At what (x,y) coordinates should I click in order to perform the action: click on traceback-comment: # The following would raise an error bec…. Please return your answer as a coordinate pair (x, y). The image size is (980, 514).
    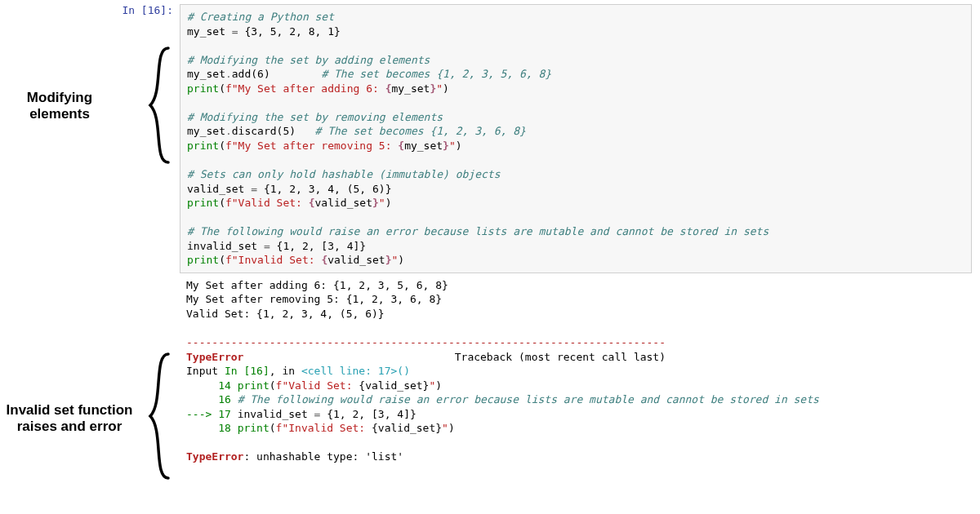
    Looking at the image, I should click on (528, 400).